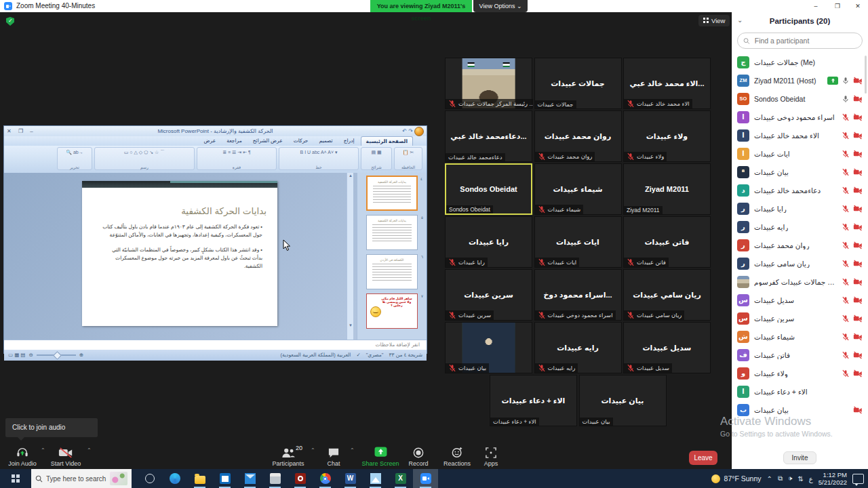 The height and width of the screenshot is (488, 868). Describe the element at coordinates (400, 479) in the screenshot. I see `excel-taskbar-icon: X` at that location.